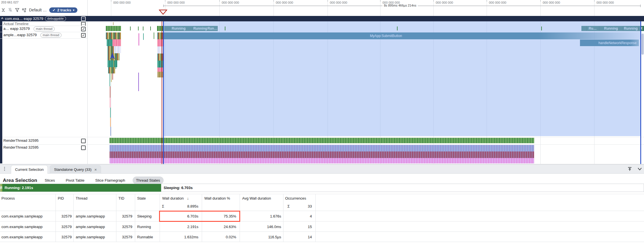 The height and width of the screenshot is (244, 644). I want to click on column-divider, so click(135, 218).